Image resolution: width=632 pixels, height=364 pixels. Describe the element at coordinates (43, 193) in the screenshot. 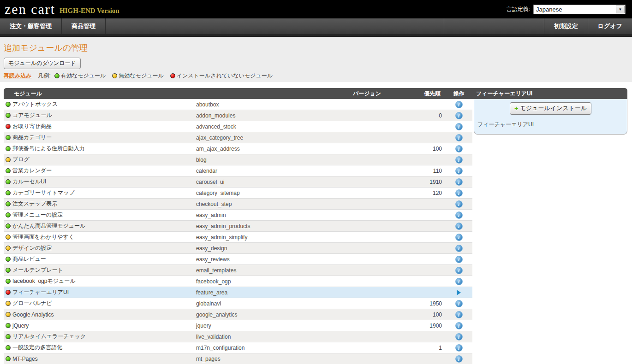

I see `module-name: カテゴリーサイトマップ` at that location.